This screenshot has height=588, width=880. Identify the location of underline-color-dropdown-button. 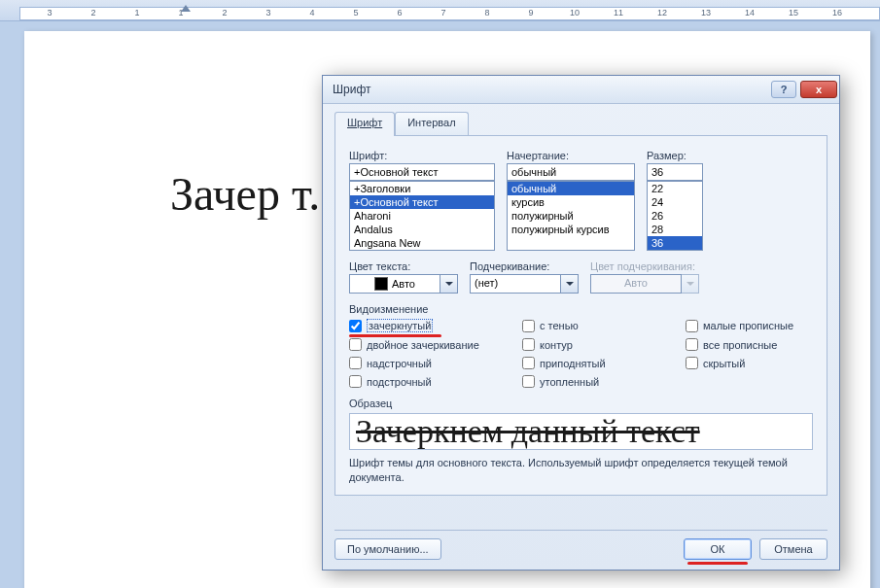
(690, 284).